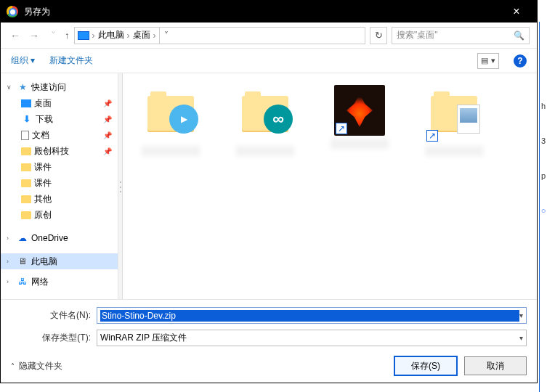 Image resolution: width=547 pixels, height=392 pixels. Describe the element at coordinates (15, 36) in the screenshot. I see `back-button: ←` at that location.